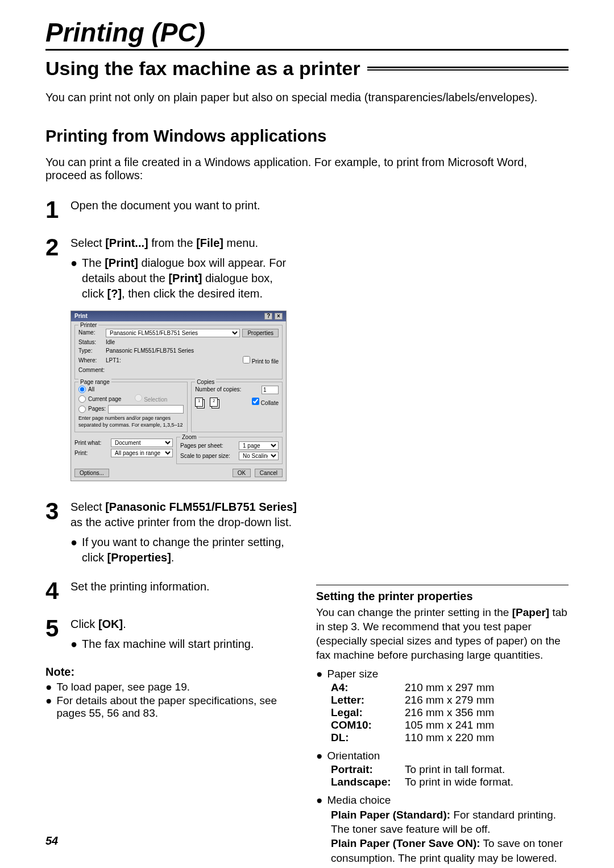  I want to click on print-range-select: All pages in range, so click(142, 453).